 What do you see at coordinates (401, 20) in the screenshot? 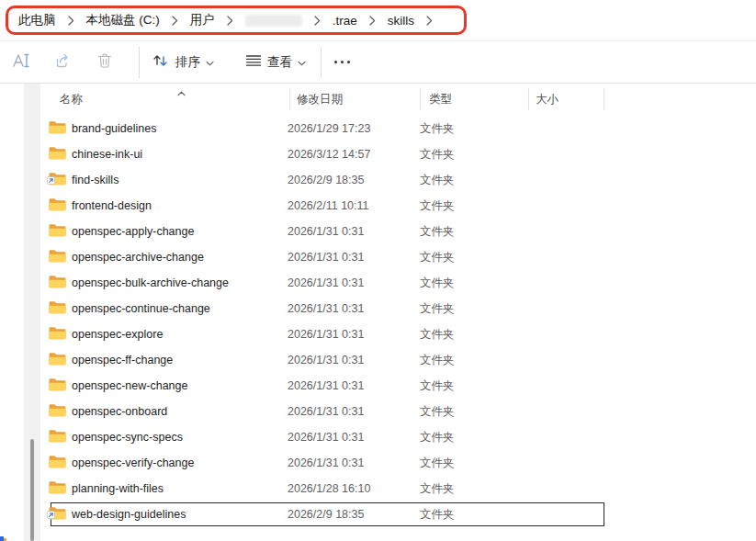
I see `breadcrumb-item: skills` at bounding box center [401, 20].